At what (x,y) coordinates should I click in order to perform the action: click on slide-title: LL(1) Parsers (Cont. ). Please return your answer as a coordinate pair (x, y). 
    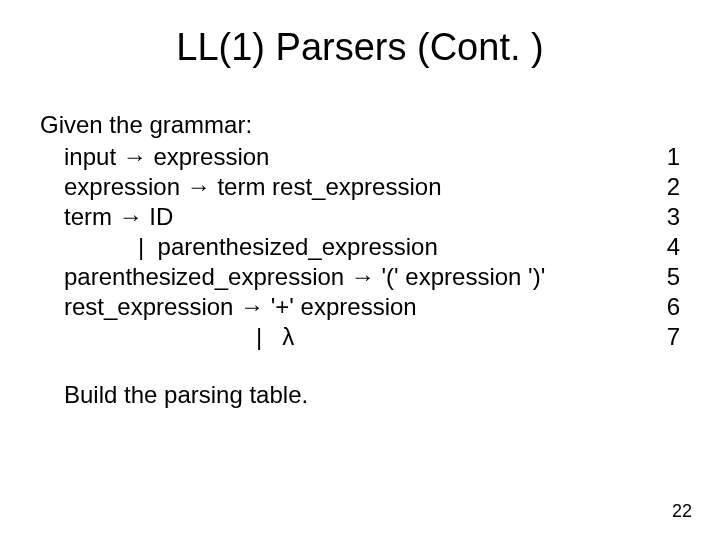
    Looking at the image, I should click on (360, 48).